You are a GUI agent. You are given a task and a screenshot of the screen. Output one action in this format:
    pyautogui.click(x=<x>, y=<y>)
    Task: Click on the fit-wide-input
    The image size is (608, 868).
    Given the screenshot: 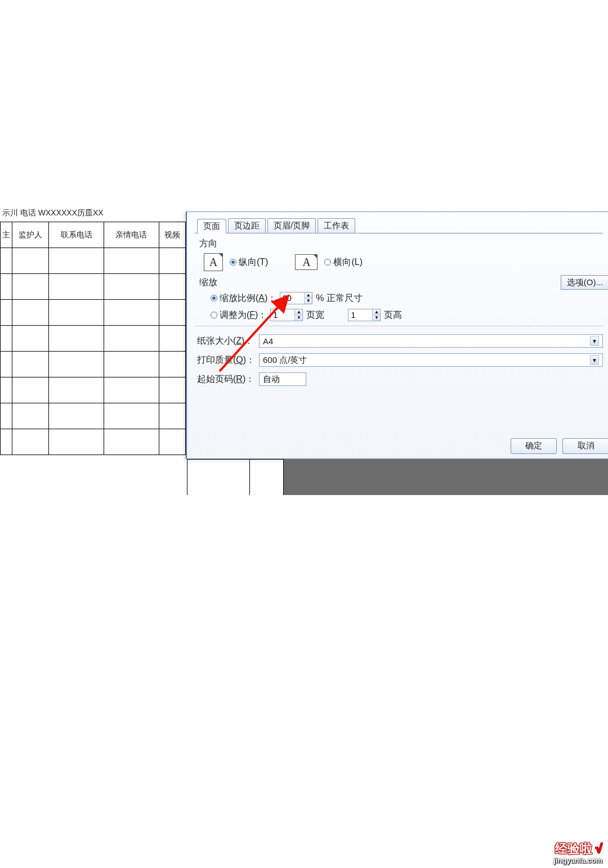 What is the action you would take?
    pyautogui.click(x=283, y=315)
    